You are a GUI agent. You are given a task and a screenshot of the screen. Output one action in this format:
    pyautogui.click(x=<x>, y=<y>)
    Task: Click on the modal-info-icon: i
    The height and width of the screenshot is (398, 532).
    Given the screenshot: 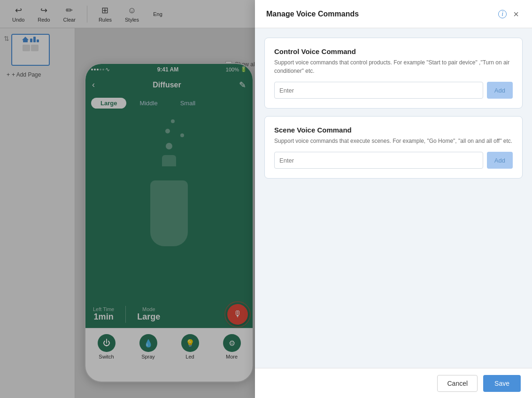 What is the action you would take?
    pyautogui.click(x=502, y=14)
    